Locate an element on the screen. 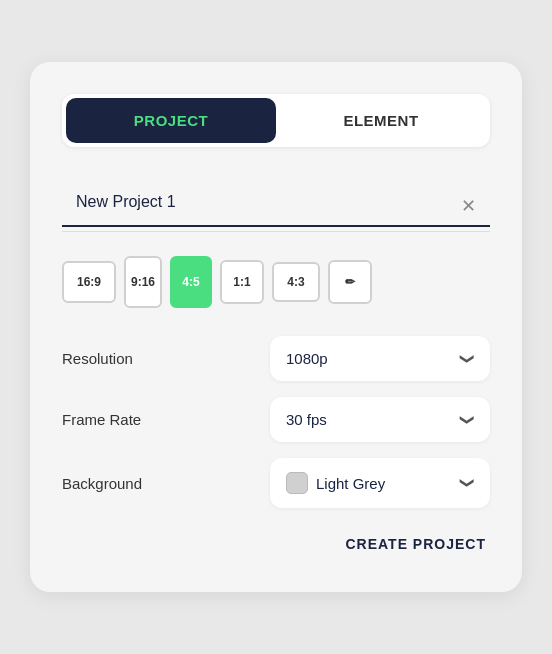 This screenshot has width=552, height=654. background-chevron-icon: ❯ is located at coordinates (468, 483).